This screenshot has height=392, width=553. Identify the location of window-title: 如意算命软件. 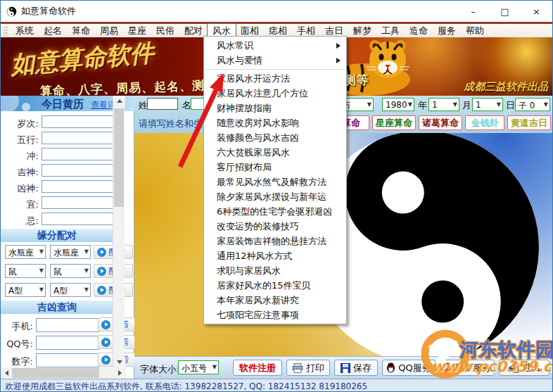
(49, 11).